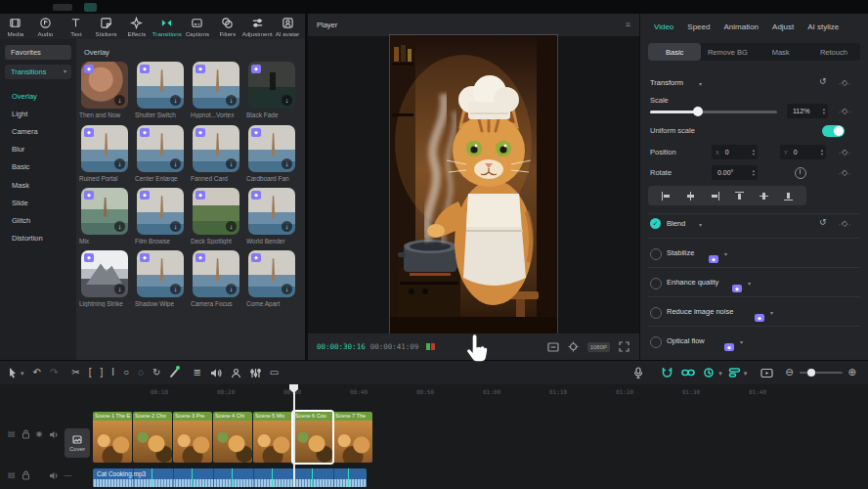 Image resolution: width=868 pixels, height=489 pixels. Describe the element at coordinates (739, 196) in the screenshot. I see `align-top-icon` at that location.